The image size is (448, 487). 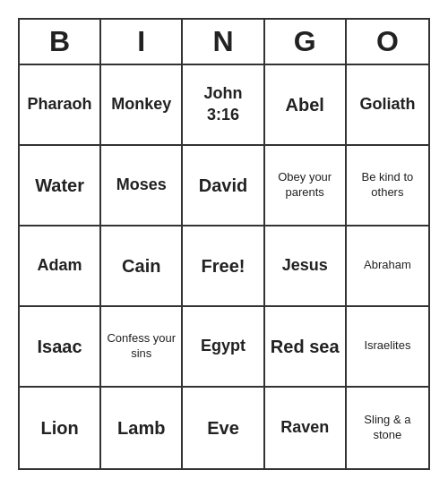 I want to click on bingo-cell: John 3:16, so click(x=224, y=106).